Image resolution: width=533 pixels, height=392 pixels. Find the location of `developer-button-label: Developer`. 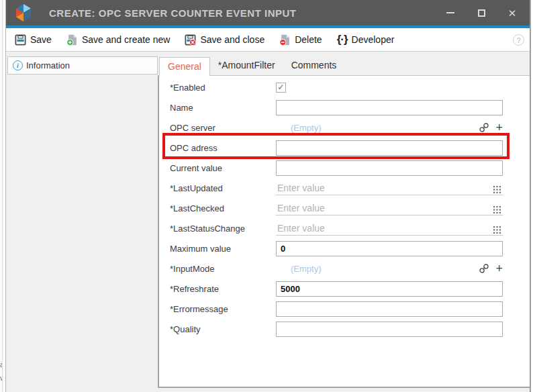

developer-button-label: Developer is located at coordinates (373, 40).